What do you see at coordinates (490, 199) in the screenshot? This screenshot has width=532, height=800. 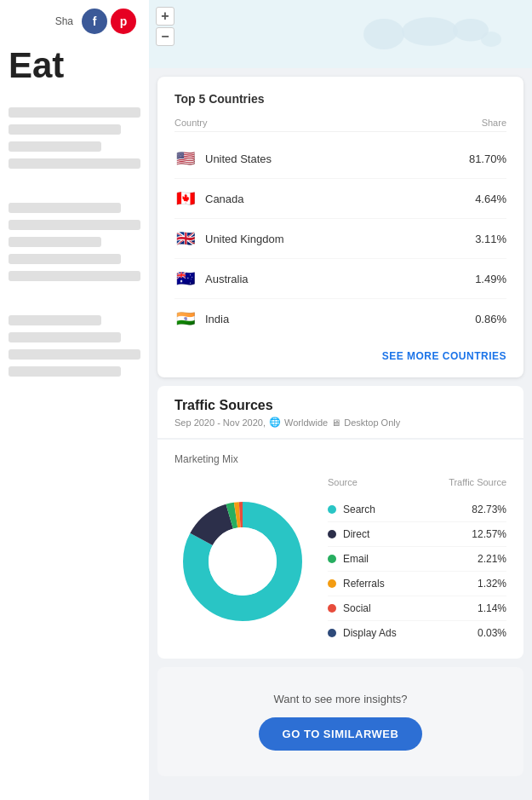 I see `country-share: 4.64%` at bounding box center [490, 199].